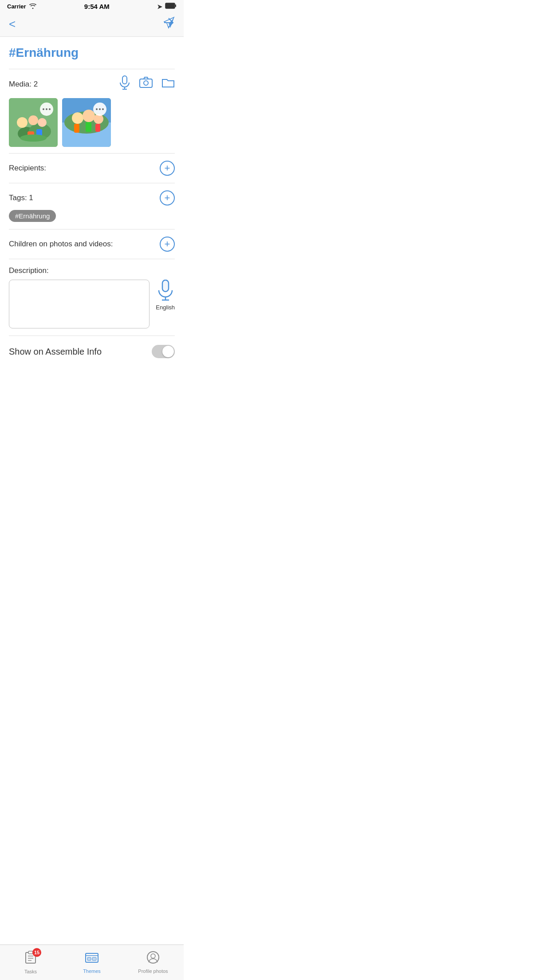 Image resolution: width=551 pixels, height=980 pixels. What do you see at coordinates (125, 84) in the screenshot?
I see `microphone-icon` at bounding box center [125, 84].